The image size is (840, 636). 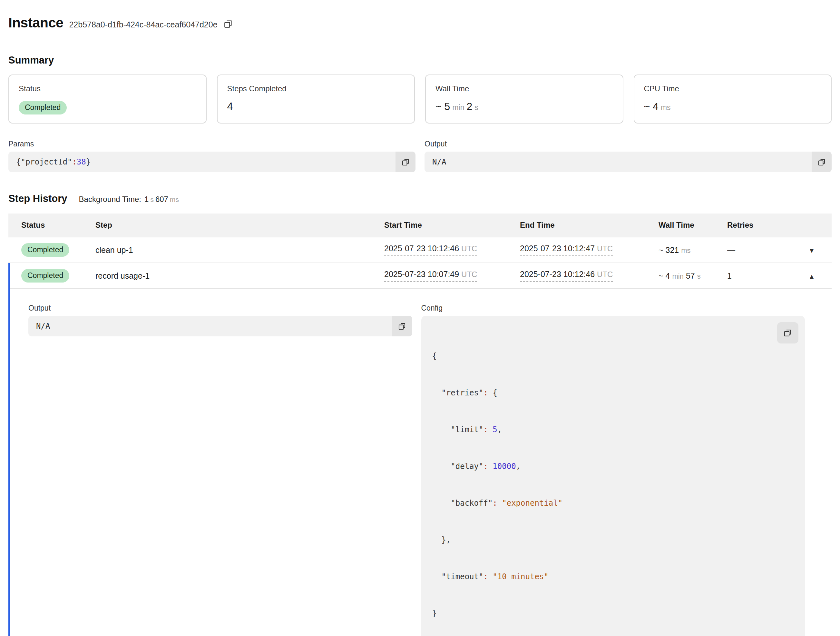 I want to click on card-label: Steps Completed, so click(x=316, y=89).